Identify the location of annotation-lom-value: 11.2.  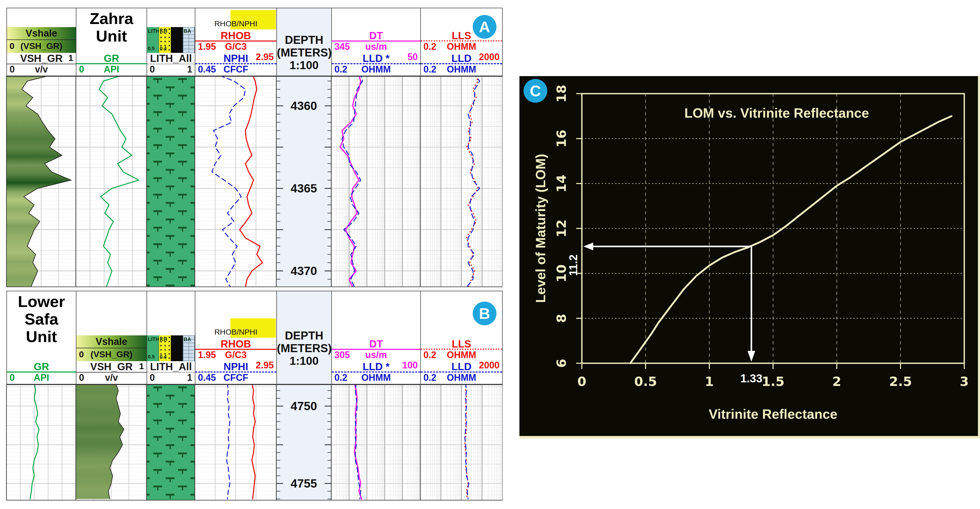
(574, 265).